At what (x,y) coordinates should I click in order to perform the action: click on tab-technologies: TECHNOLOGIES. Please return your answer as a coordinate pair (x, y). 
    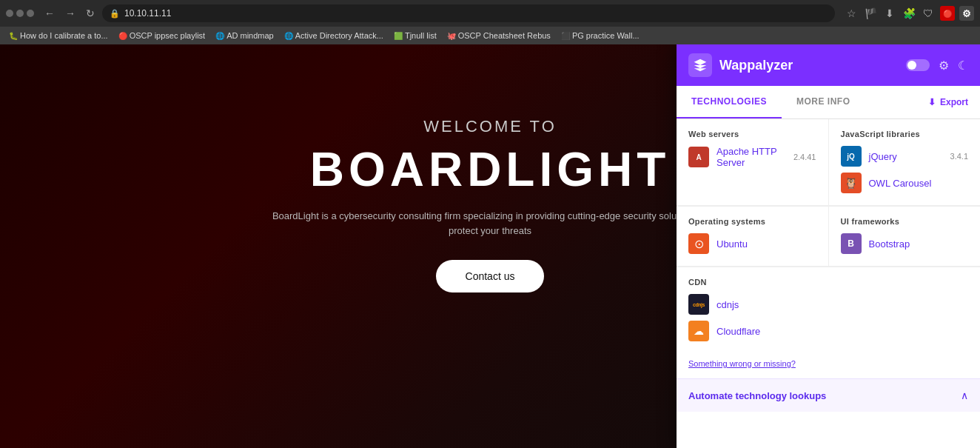
    Looking at the image, I should click on (729, 102).